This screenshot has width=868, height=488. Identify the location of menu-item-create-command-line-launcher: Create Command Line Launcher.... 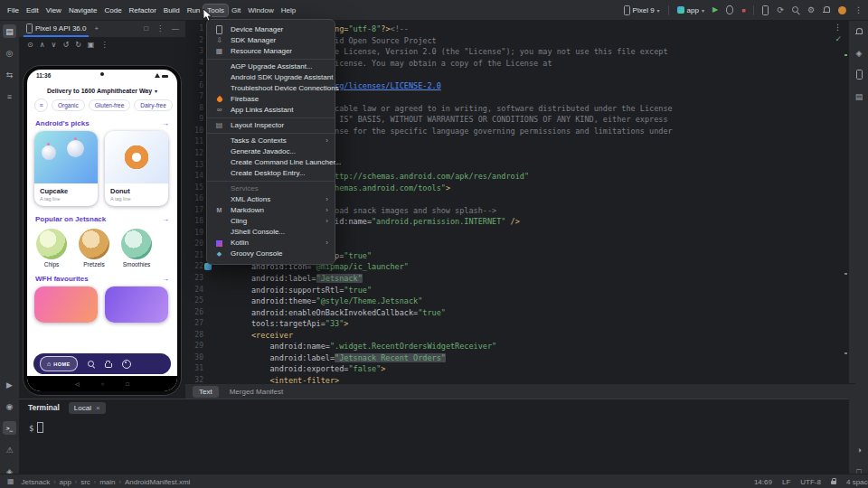
(271, 163).